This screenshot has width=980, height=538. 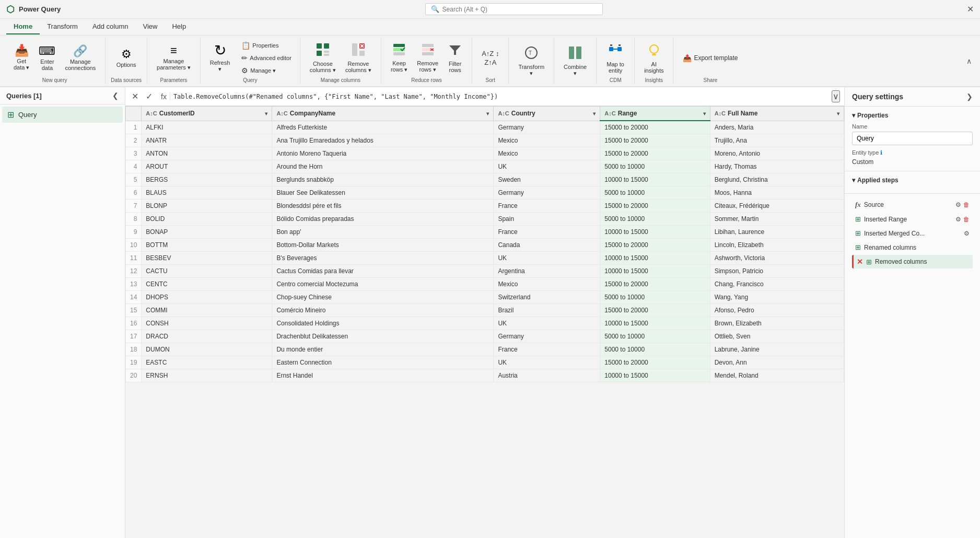 I want to click on combine-button: Combine▾, so click(x=575, y=61).